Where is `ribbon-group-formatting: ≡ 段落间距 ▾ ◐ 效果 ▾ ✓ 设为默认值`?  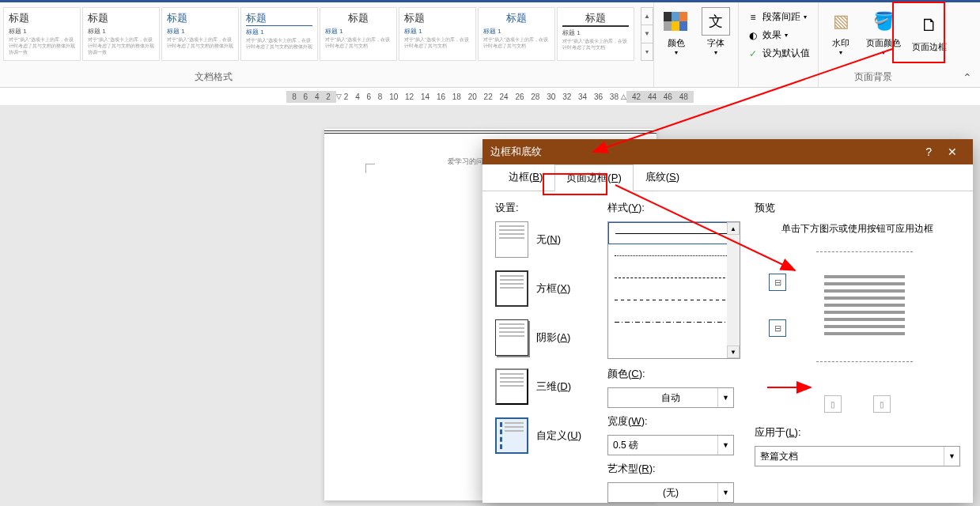 ribbon-group-formatting: ≡ 段落间距 ▾ ◐ 效果 ▾ ✓ 设为默认值 is located at coordinates (778, 44).